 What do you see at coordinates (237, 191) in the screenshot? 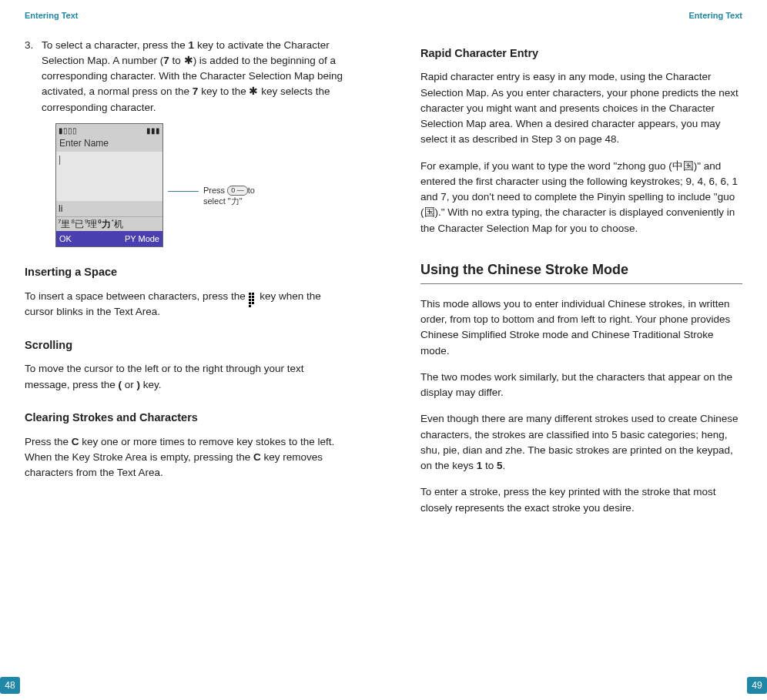
I see `key-pill-icon: 0 —` at bounding box center [237, 191].